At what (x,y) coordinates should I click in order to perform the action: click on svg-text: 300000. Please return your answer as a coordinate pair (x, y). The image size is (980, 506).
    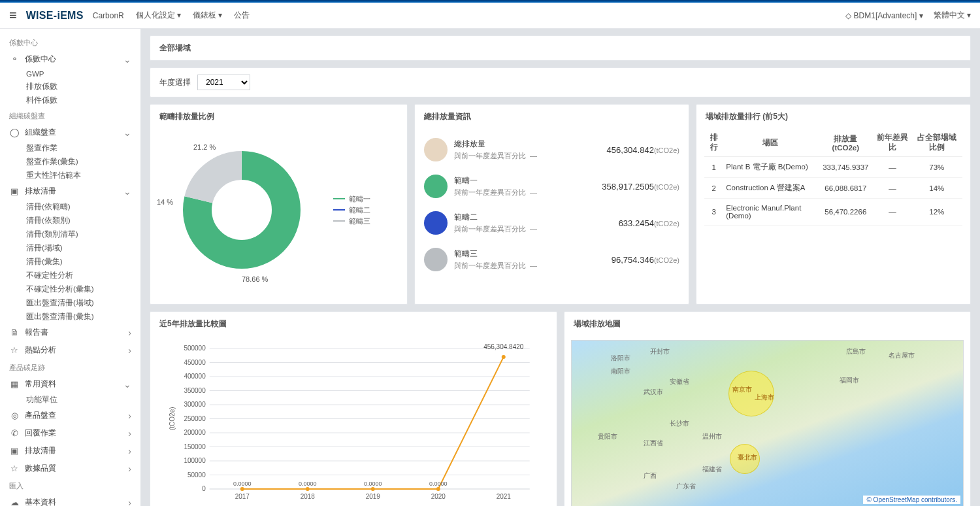
    Looking at the image, I should click on (195, 404).